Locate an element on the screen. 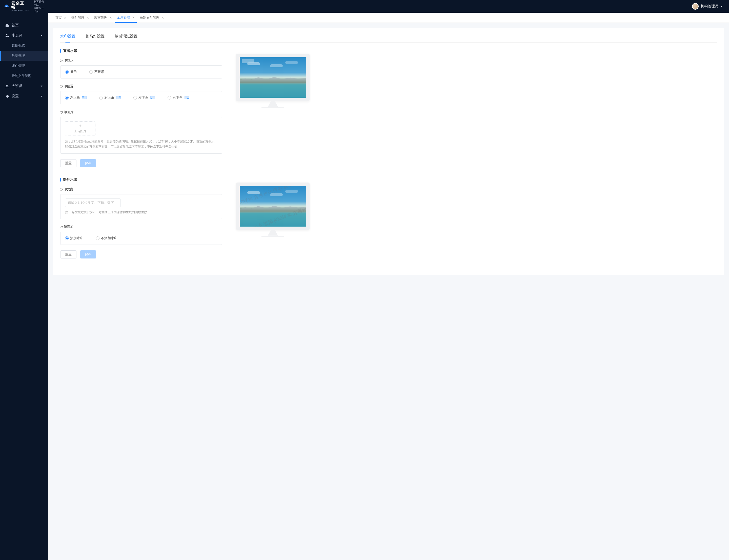  radio-pos-br: 右下角 is located at coordinates (178, 98).